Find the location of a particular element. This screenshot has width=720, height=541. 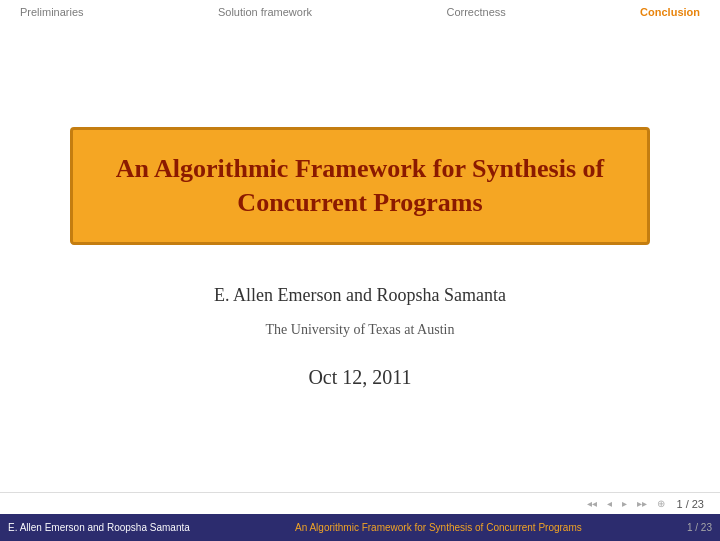

nav-solution-framework: Solution framework is located at coordinates (265, 12).